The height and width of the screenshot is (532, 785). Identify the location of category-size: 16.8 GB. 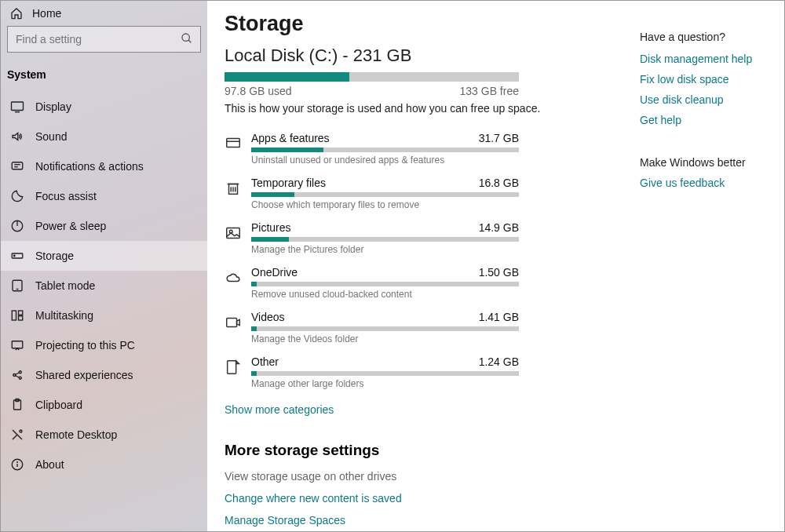
(499, 183).